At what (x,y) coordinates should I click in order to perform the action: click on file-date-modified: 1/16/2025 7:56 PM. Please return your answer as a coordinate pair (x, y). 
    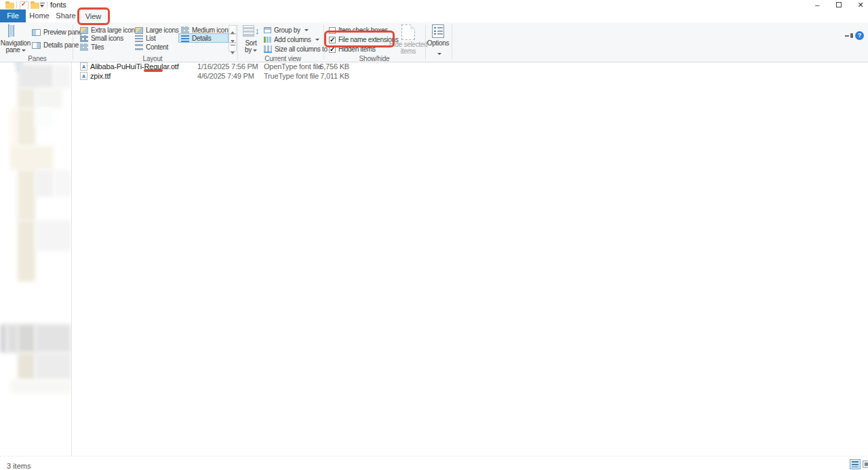
    Looking at the image, I should click on (228, 66).